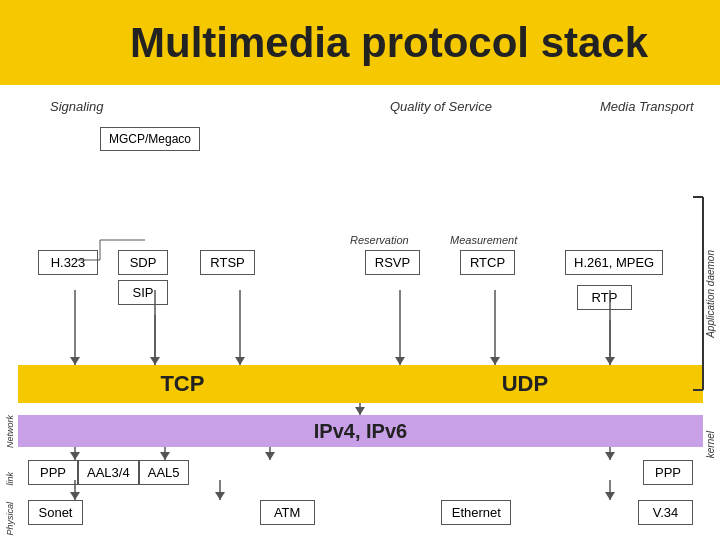 This screenshot has height=540, width=720. Describe the element at coordinates (488, 262) in the screenshot. I see `rtcp-box: RTCP` at that location.